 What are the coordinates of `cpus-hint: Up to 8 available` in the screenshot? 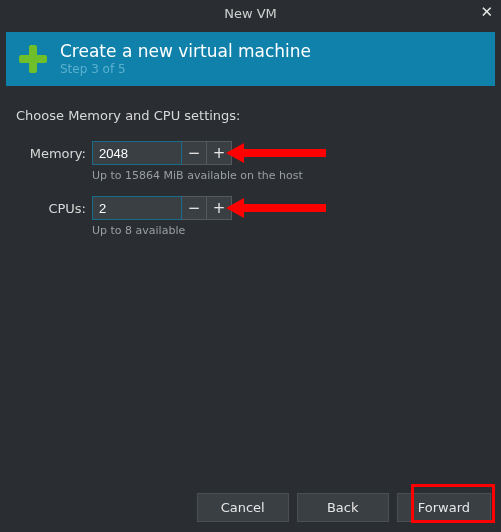 It's located at (288, 230).